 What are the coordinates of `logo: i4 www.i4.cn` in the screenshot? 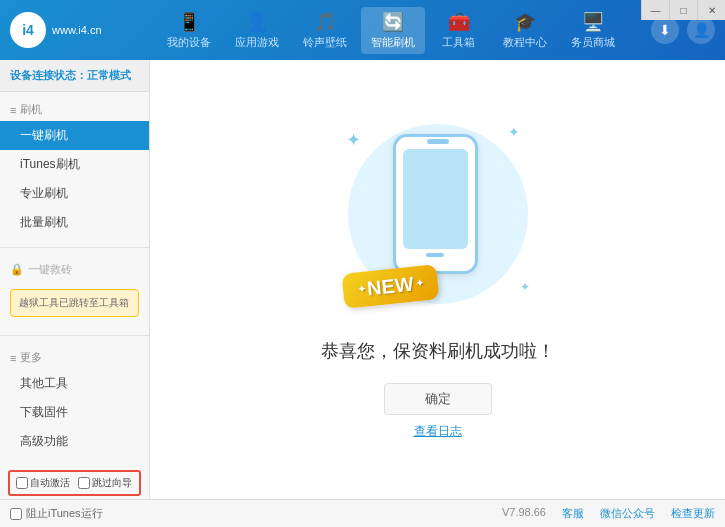 It's located at (70, 30).